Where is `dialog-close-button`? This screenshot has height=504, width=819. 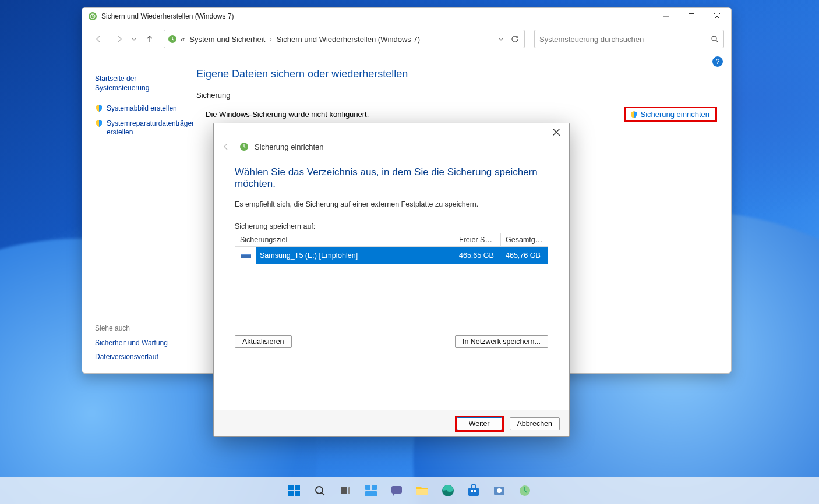 dialog-close-button is located at coordinates (556, 132).